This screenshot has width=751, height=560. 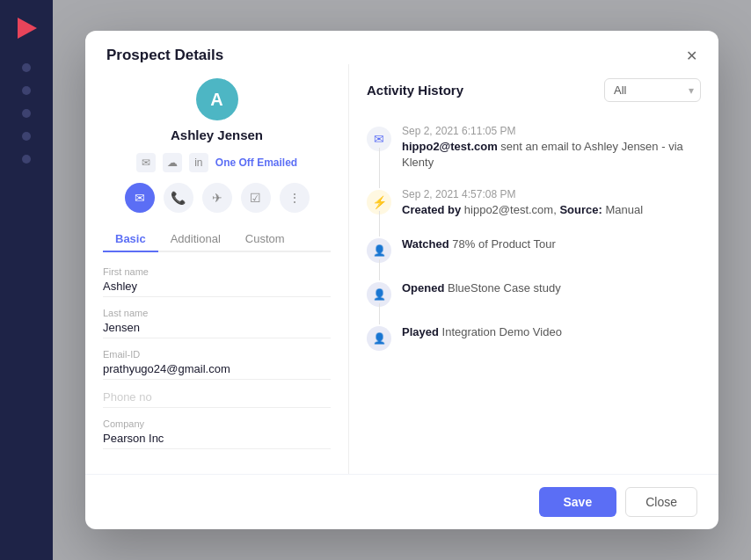 I want to click on modal-header: Prospect Details ✕, so click(x=402, y=47).